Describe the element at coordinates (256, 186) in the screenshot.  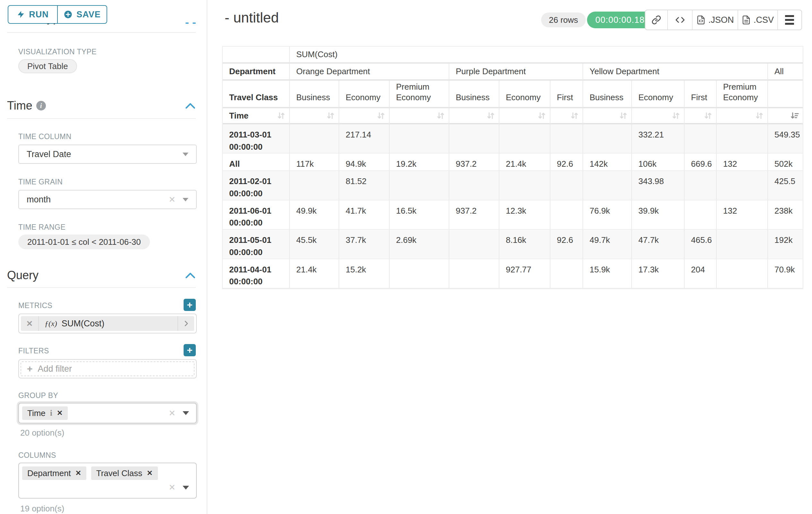
I see `row-label-cell: 2011-02-01 00:00:00` at that location.